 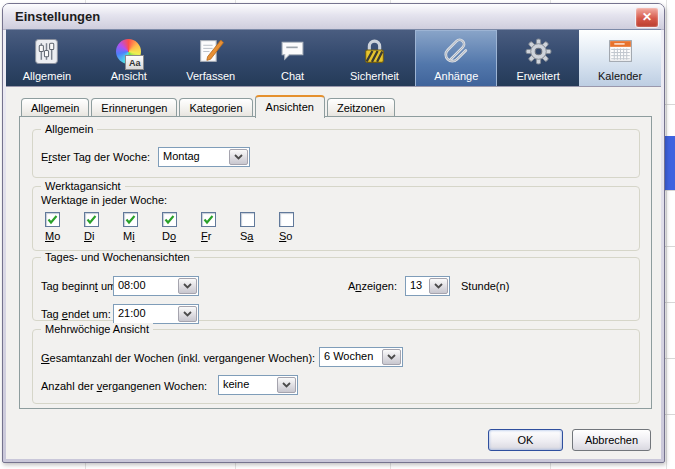 I want to click on weekday-column: Fr, so click(x=218, y=227).